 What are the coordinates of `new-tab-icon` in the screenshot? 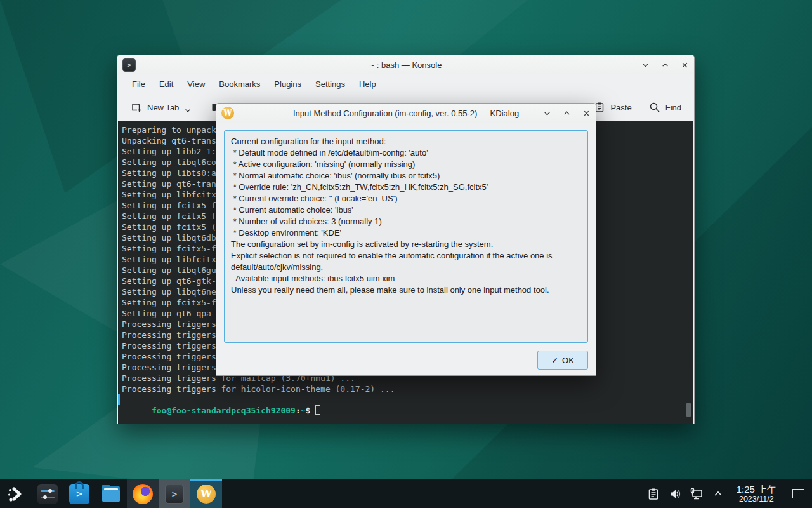 It's located at (136, 107).